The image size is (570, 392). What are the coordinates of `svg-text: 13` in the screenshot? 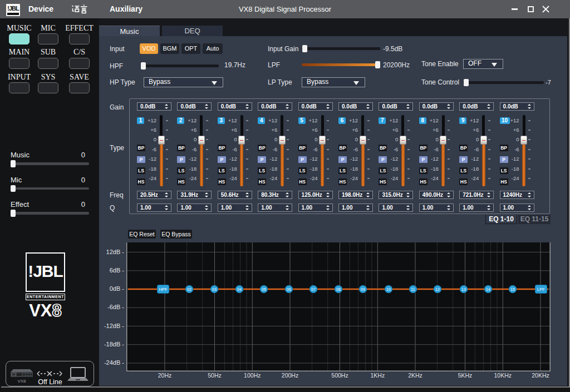 It's located at (464, 289).